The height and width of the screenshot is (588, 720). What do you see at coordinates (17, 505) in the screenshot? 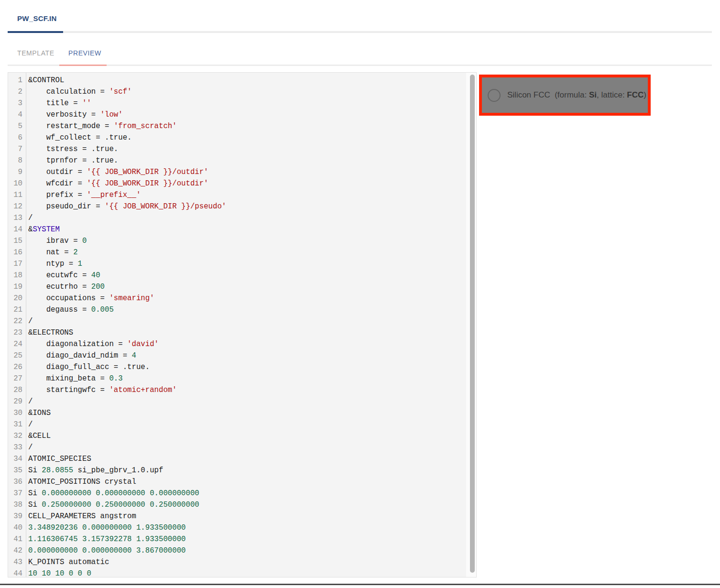
I see `line-number: 38` at bounding box center [17, 505].